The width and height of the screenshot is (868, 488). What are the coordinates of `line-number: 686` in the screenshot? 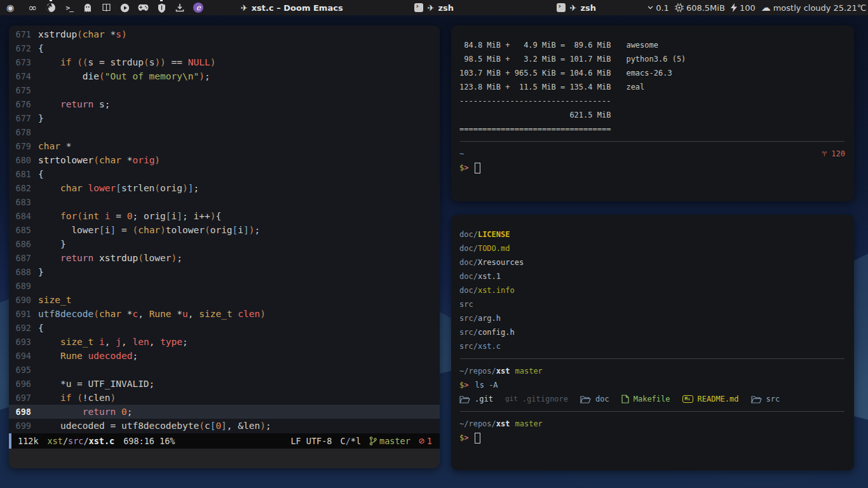 It's located at (24, 244).